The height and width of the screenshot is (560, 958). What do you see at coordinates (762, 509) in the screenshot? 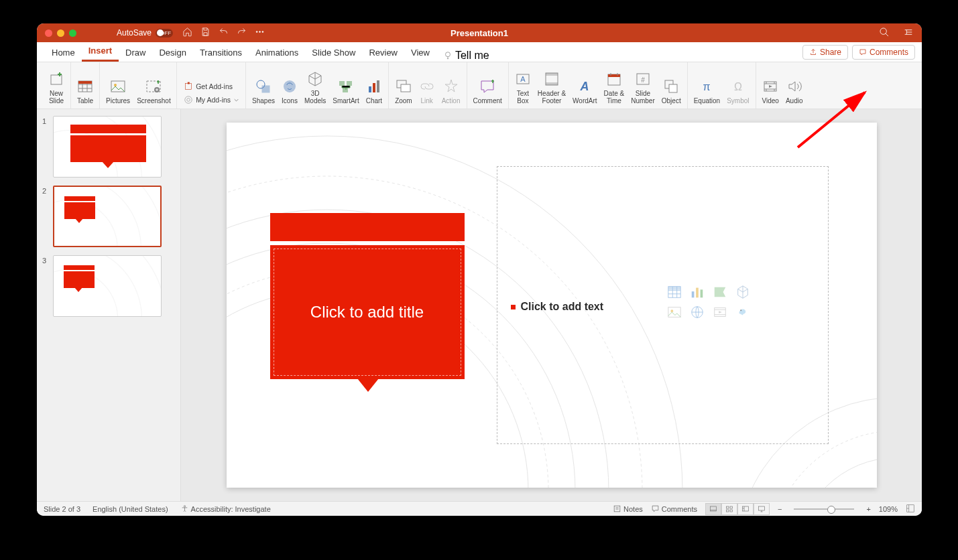
I see `slideshow-view-button` at bounding box center [762, 509].